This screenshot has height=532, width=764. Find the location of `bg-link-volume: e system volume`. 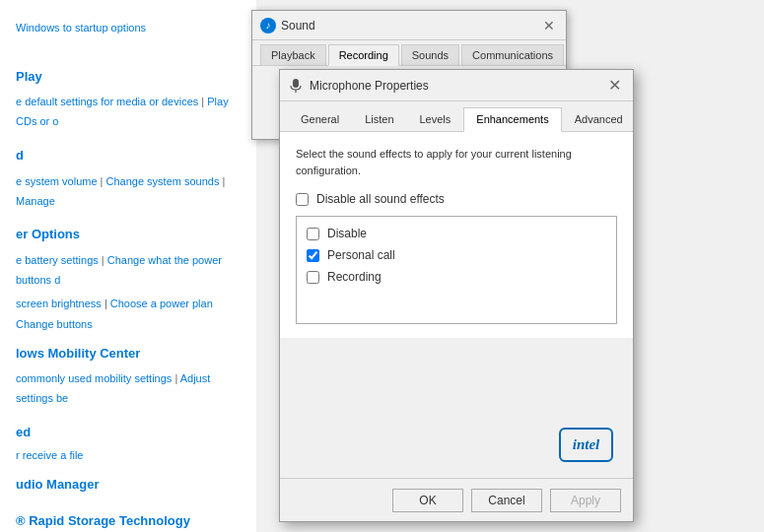

bg-link-volume: e system volume is located at coordinates (57, 181).